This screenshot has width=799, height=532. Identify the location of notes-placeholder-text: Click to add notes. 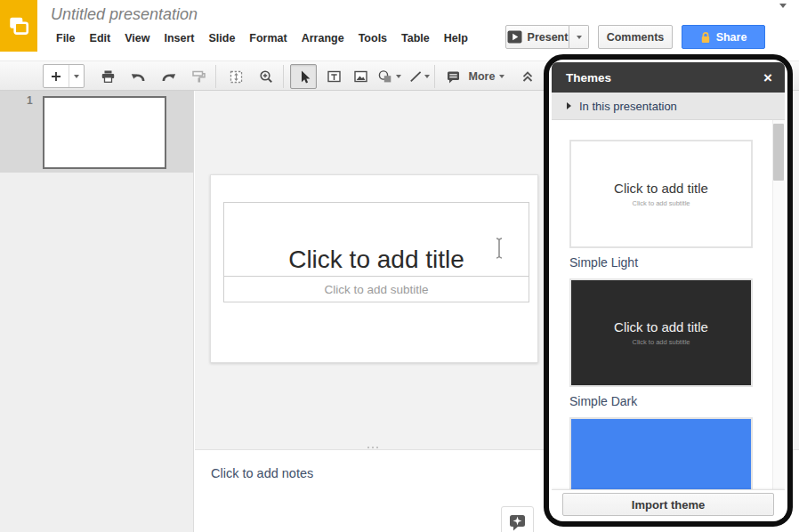
(262, 473).